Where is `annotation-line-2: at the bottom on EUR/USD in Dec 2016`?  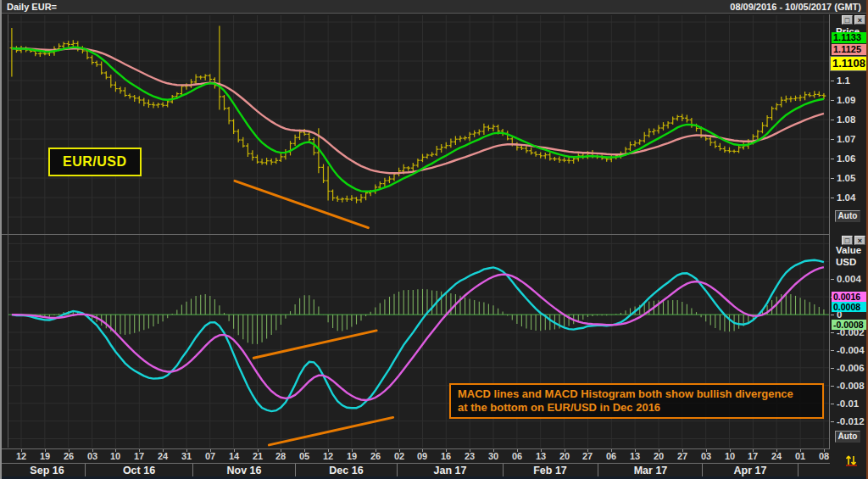
annotation-line-2: at the bottom on EUR/USD in Dec 2016 is located at coordinates (637, 408).